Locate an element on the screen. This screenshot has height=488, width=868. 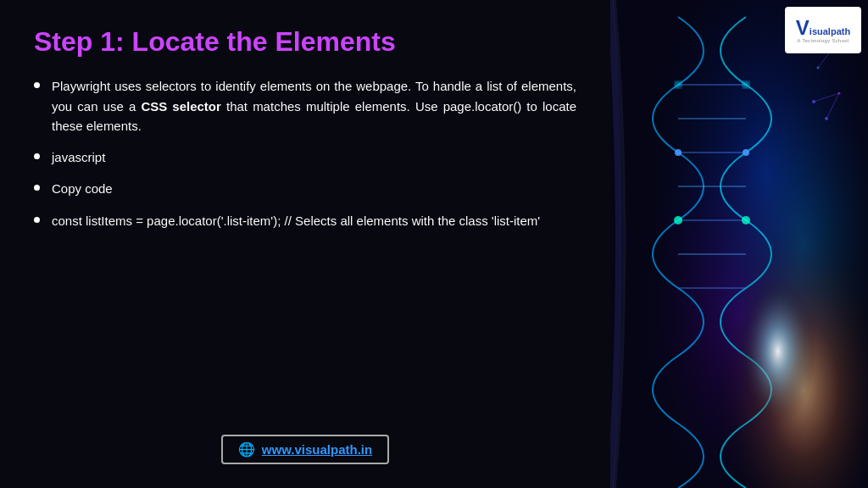
list-item: Copy code is located at coordinates (305, 188).